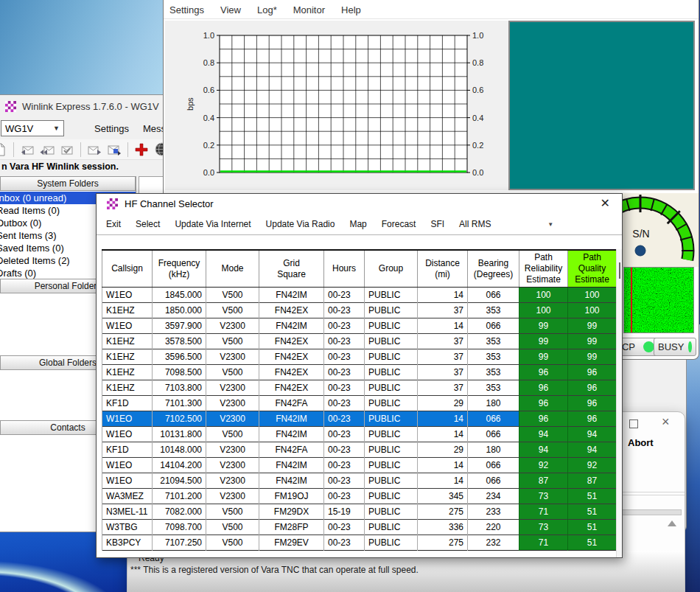 This screenshot has width=700, height=592. I want to click on column-header: Path Quality Estimate, so click(592, 268).